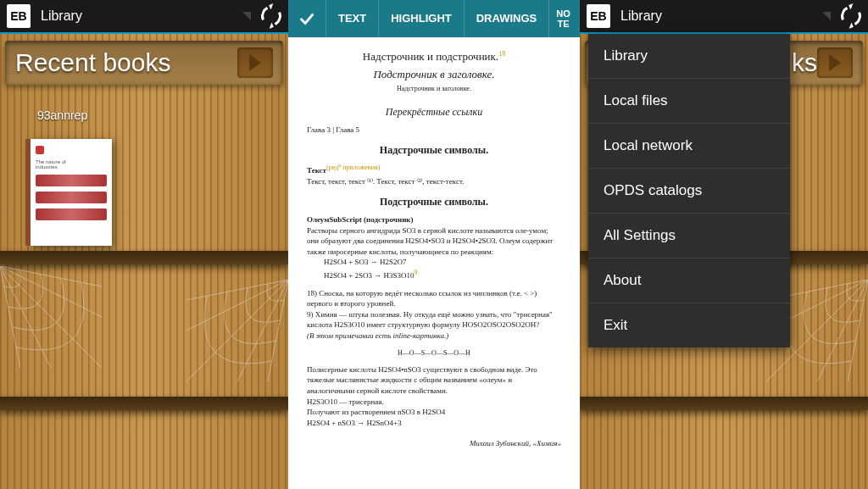 This screenshot has height=489, width=868. What do you see at coordinates (434, 424) in the screenshot?
I see `doc-text: H2SO4 + nSO3 → H2SnO4+3` at bounding box center [434, 424].